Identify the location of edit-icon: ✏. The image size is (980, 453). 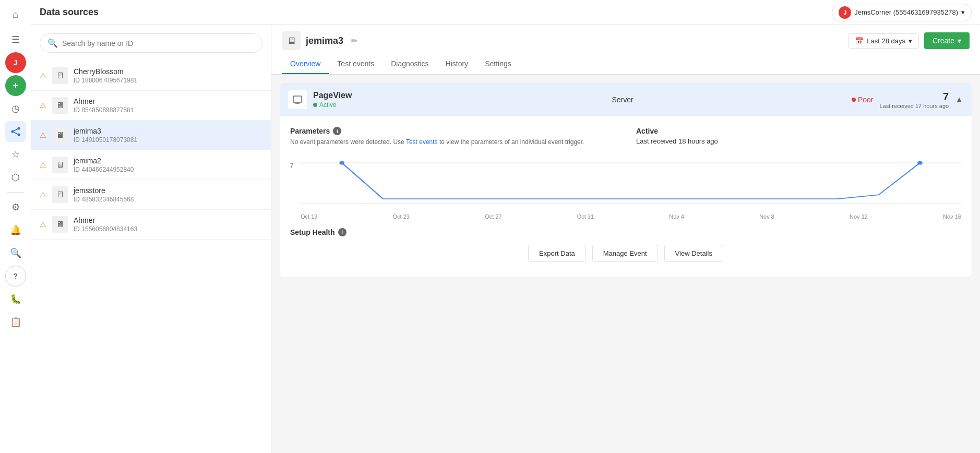
(354, 41).